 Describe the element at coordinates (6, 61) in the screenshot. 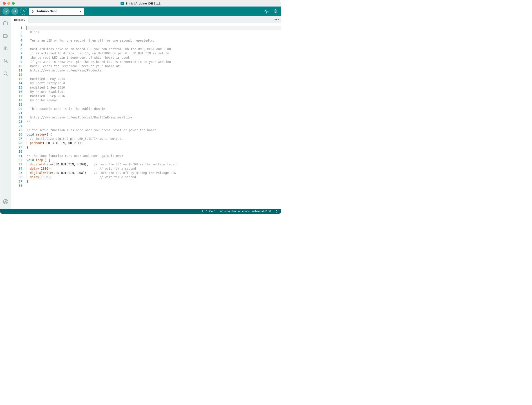

I see `debug-panel-button` at that location.